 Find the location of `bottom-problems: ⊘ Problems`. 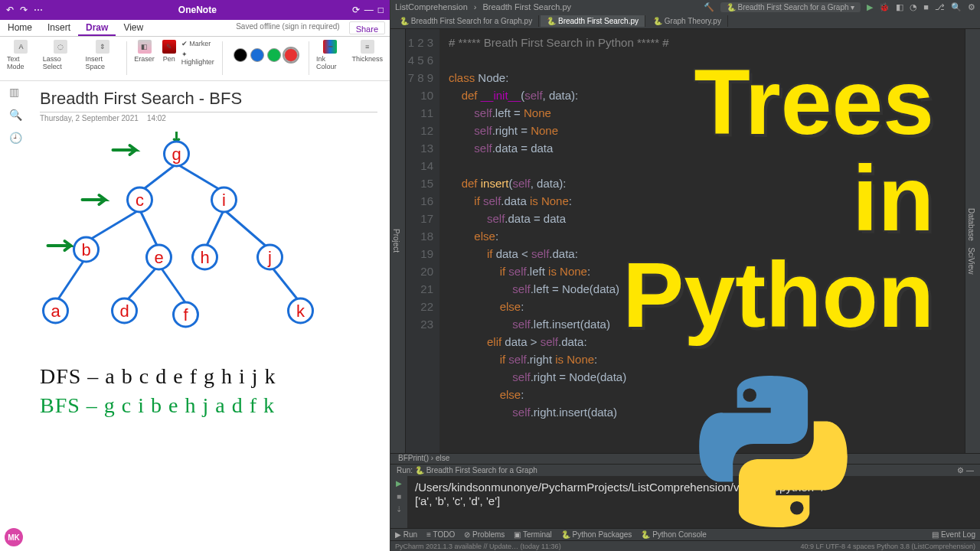

bottom-problems: ⊘ Problems is located at coordinates (484, 534).